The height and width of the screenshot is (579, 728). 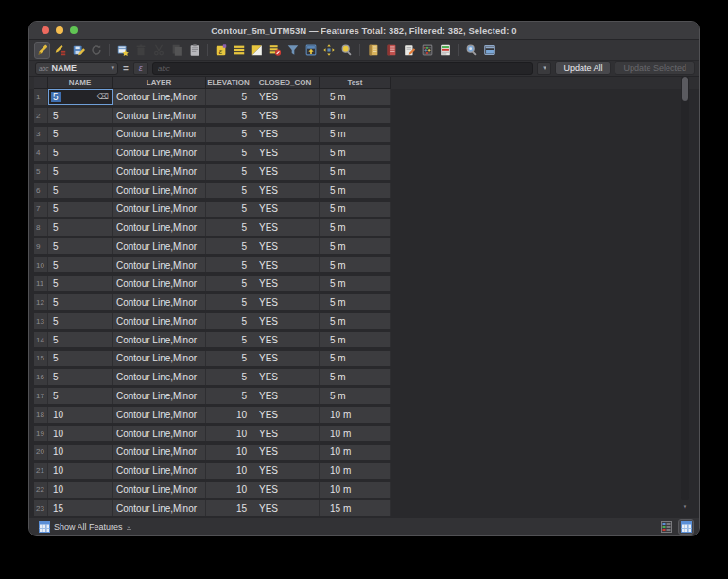 I want to click on conditional-formatting-icon, so click(x=444, y=50).